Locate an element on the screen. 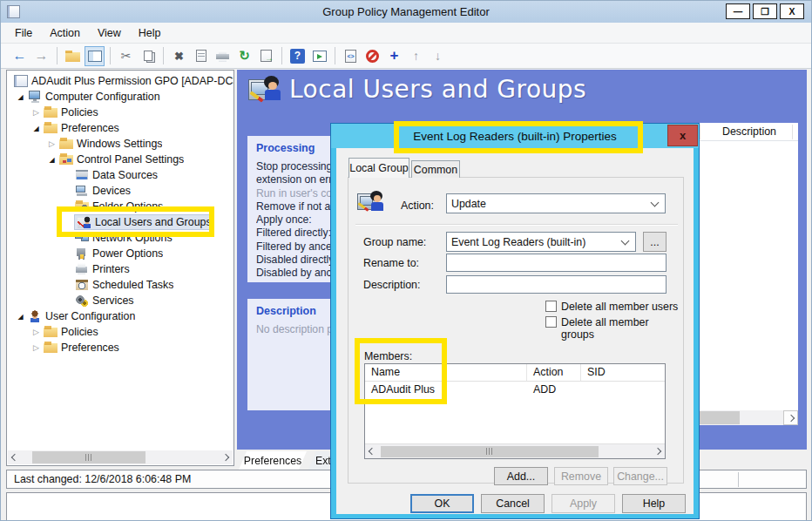 The image size is (812, 521). menu-help: Help is located at coordinates (150, 33).